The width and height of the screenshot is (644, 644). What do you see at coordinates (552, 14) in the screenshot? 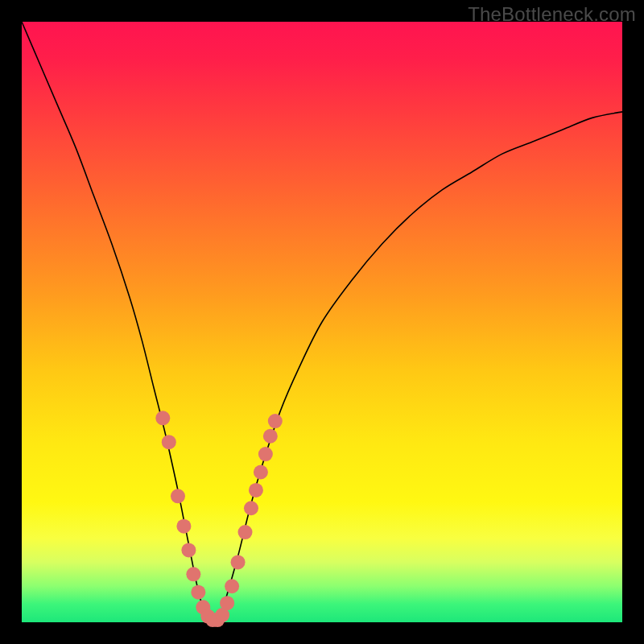
I see `watermark-text: TheBottleneck.com` at bounding box center [552, 14].